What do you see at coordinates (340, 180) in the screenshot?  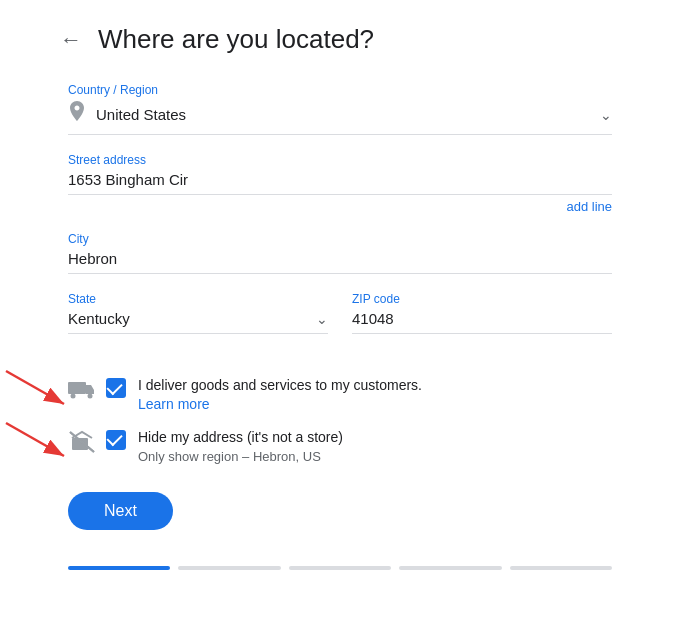 I see `street-value: 1653 Bingham Cir` at bounding box center [340, 180].